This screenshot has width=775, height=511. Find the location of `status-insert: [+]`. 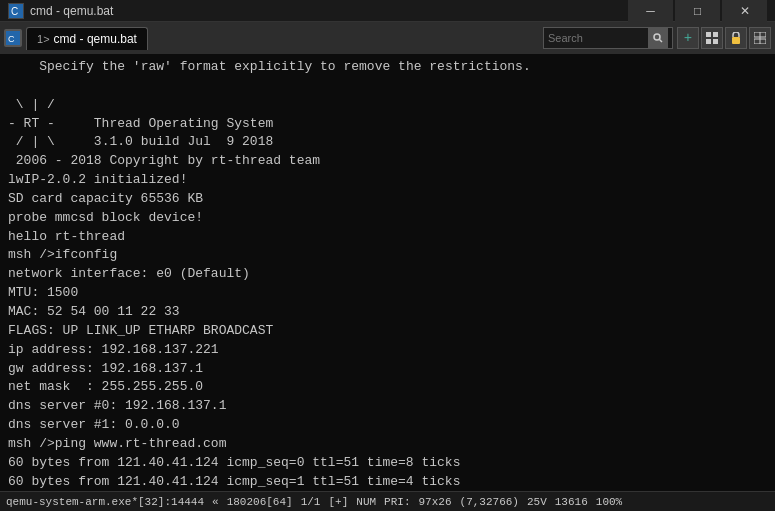

status-insert: [+] is located at coordinates (338, 502).